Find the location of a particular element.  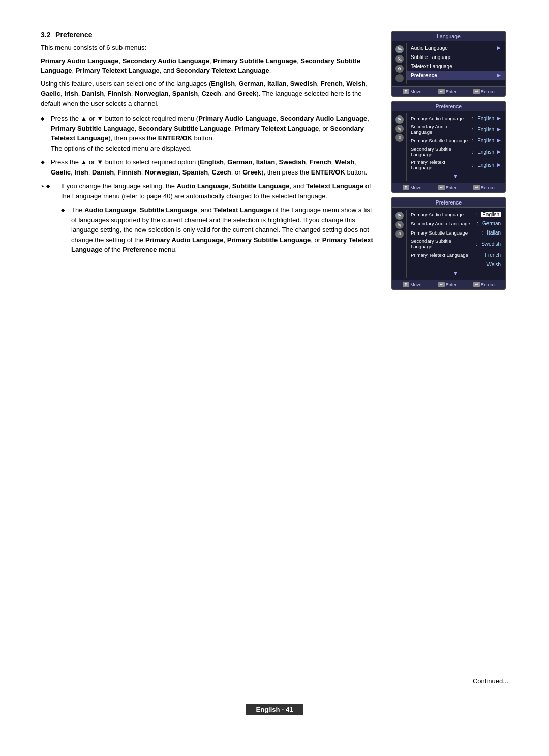

panel1-row-preference: Preference ▶ is located at coordinates (455, 75).